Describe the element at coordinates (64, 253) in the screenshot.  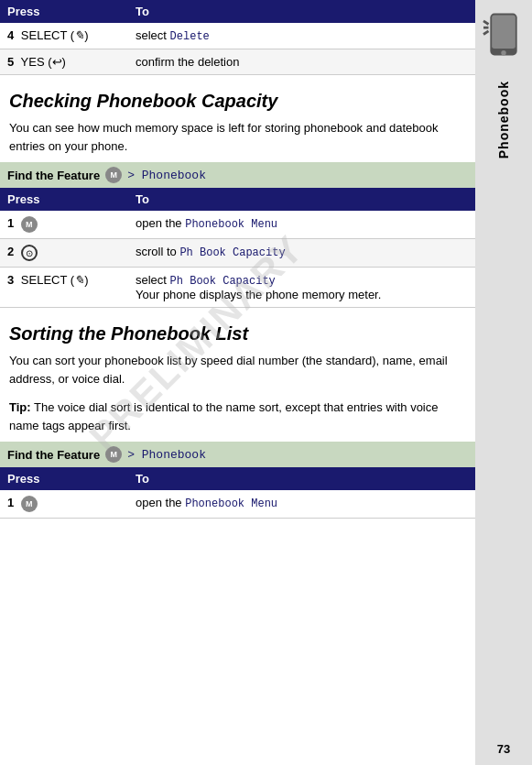
I see `press-cell: 2 ⊙` at that location.